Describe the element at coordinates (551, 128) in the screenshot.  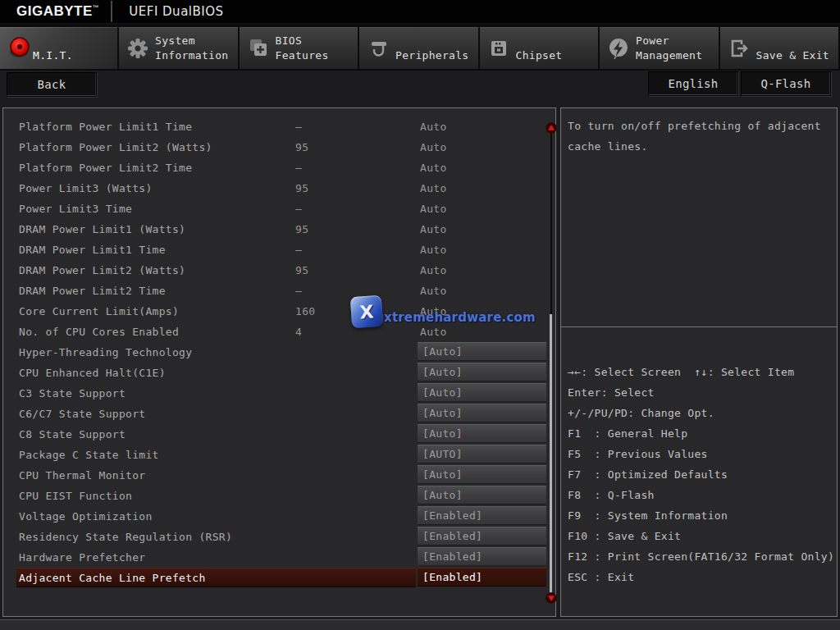
I see `scroll-up-icon` at that location.